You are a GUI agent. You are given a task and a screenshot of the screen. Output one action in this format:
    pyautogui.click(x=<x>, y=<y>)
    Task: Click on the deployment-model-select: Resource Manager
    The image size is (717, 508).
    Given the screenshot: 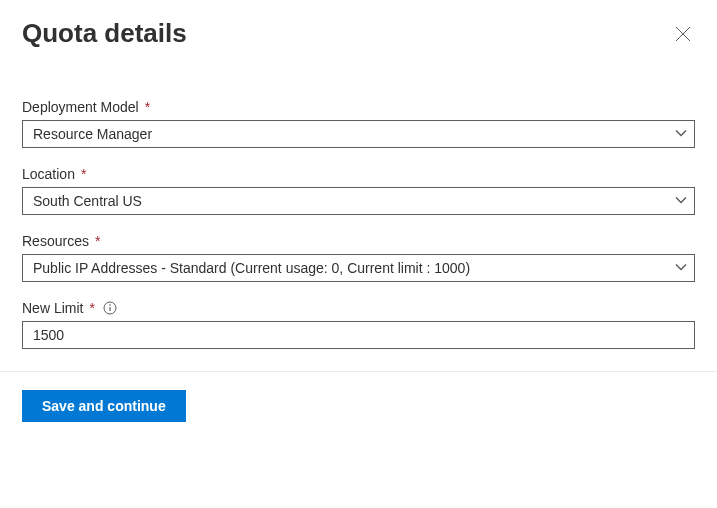 What is the action you would take?
    pyautogui.click(x=358, y=134)
    